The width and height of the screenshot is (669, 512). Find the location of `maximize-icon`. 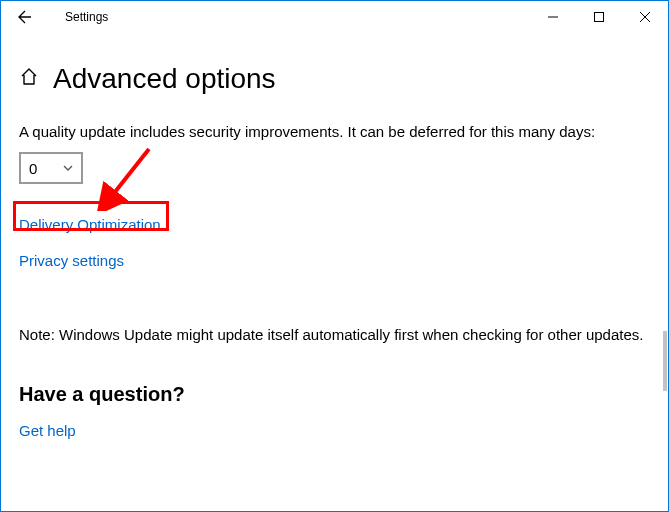

maximize-icon is located at coordinates (599, 17).